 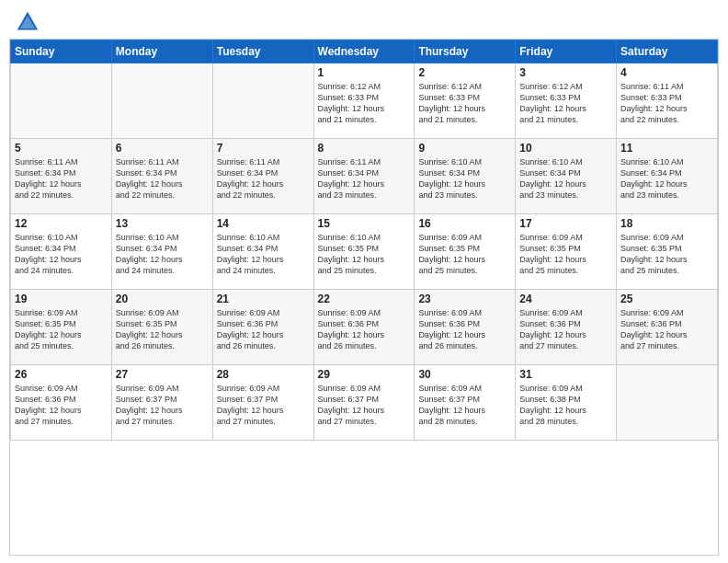 What do you see at coordinates (465, 101) in the screenshot?
I see `calendar-cell: 2Sunrise: 6:12 AMSunset: 6:33 PMDaylight…` at bounding box center [465, 101].